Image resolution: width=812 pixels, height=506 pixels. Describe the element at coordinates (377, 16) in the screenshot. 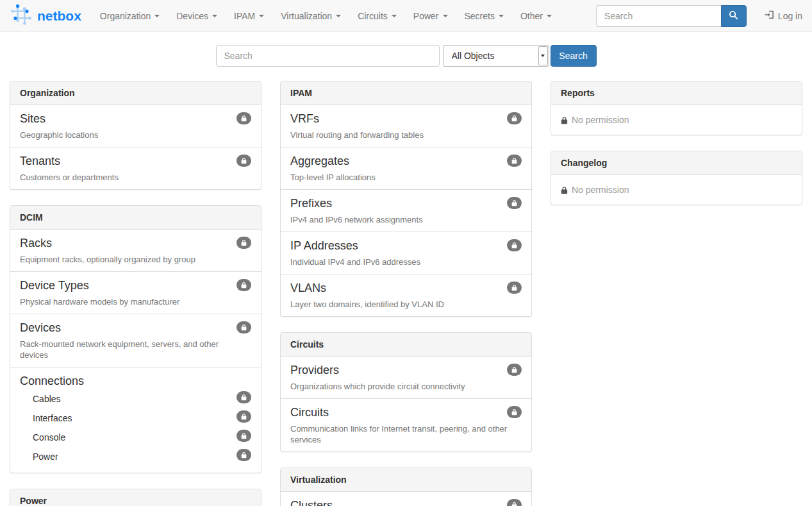

I see `nav-menu-circuits: Circuits` at that location.